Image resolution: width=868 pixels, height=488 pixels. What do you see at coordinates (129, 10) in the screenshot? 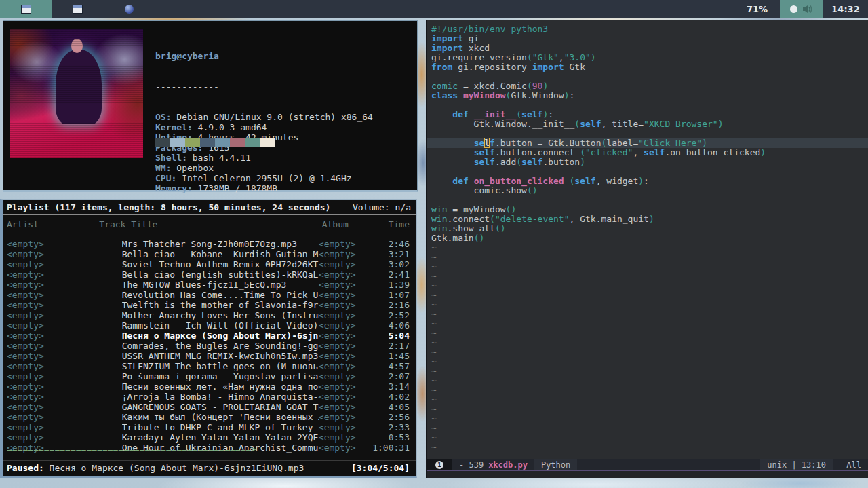
I see `globe-icon` at bounding box center [129, 10].